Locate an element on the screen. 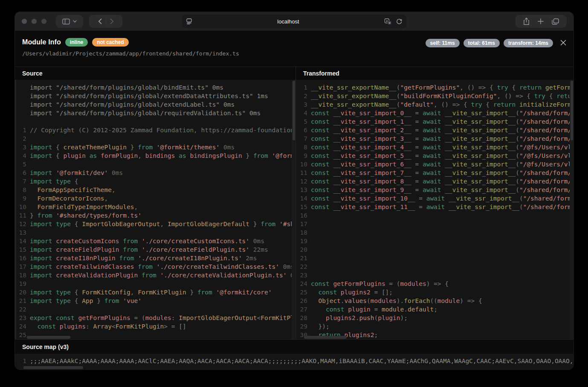 This screenshot has width=588, height=387. code-line: 1__vite_ssr_exportName__("getFormPlugins… is located at coordinates (435, 87).